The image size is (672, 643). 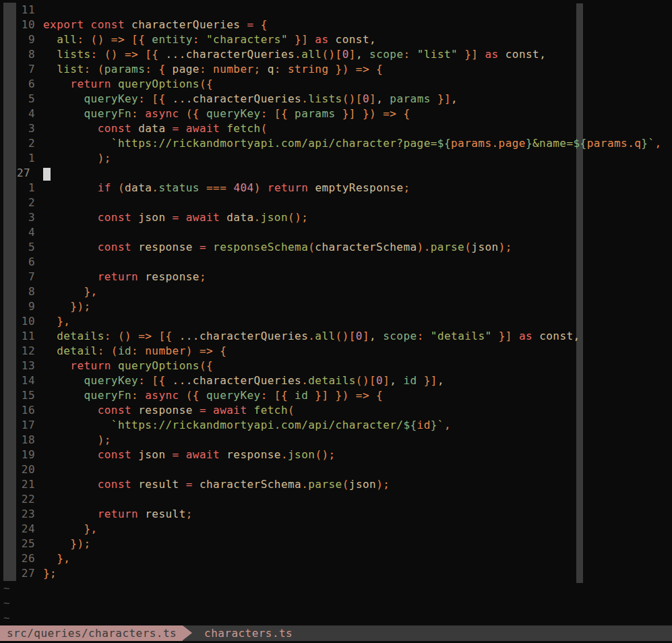 What do you see at coordinates (336, 514) in the screenshot?
I see `code-line: 23 return result;` at bounding box center [336, 514].